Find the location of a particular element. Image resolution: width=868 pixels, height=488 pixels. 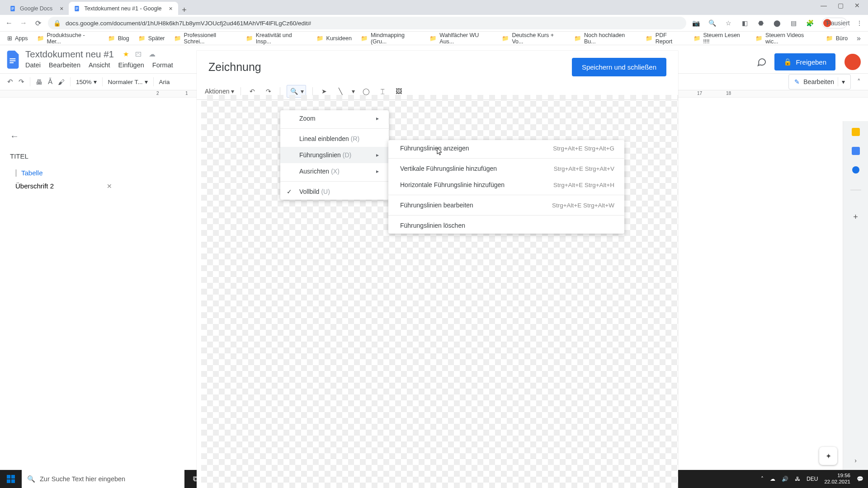

style-select: Normaler T...▾ is located at coordinates (128, 82).